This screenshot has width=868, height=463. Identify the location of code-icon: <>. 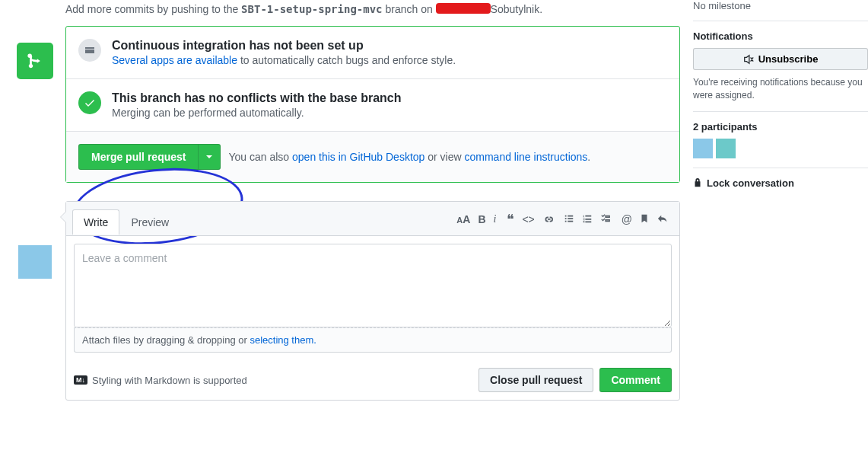
(528, 219).